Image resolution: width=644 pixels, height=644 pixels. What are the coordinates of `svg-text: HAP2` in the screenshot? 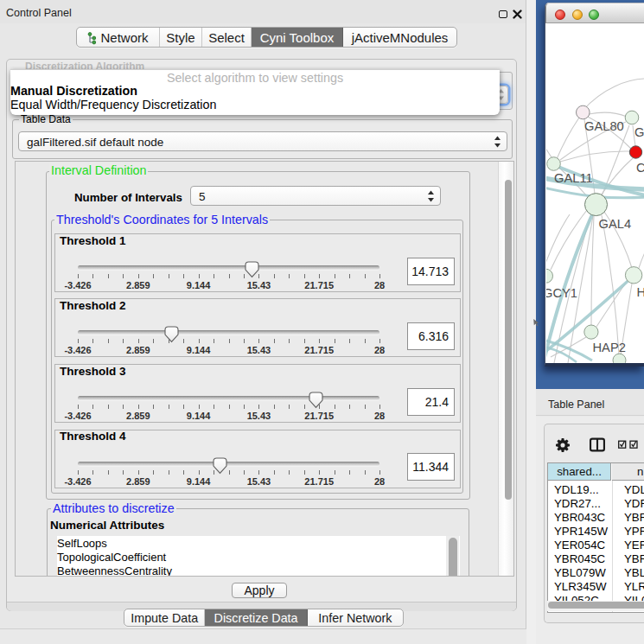 It's located at (609, 348).